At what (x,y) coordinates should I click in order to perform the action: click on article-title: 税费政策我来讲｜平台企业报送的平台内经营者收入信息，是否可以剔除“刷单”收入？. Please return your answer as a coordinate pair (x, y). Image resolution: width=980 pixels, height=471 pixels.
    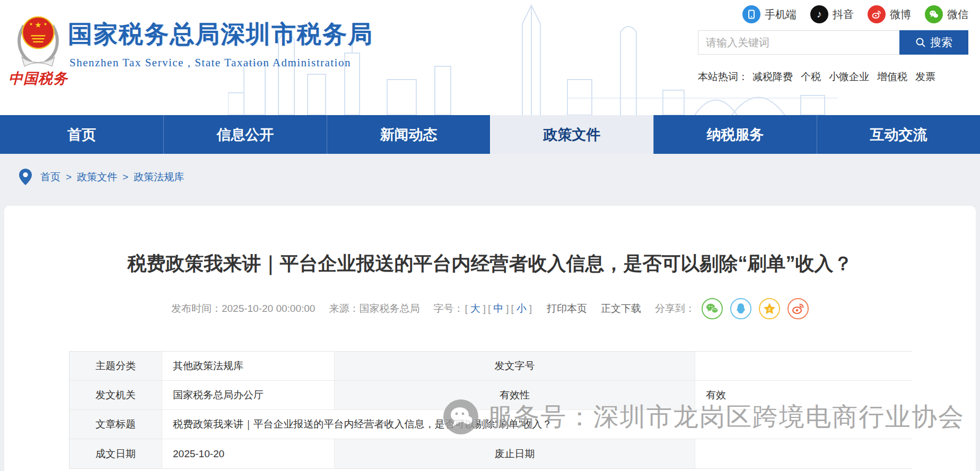
    Looking at the image, I should click on (490, 264).